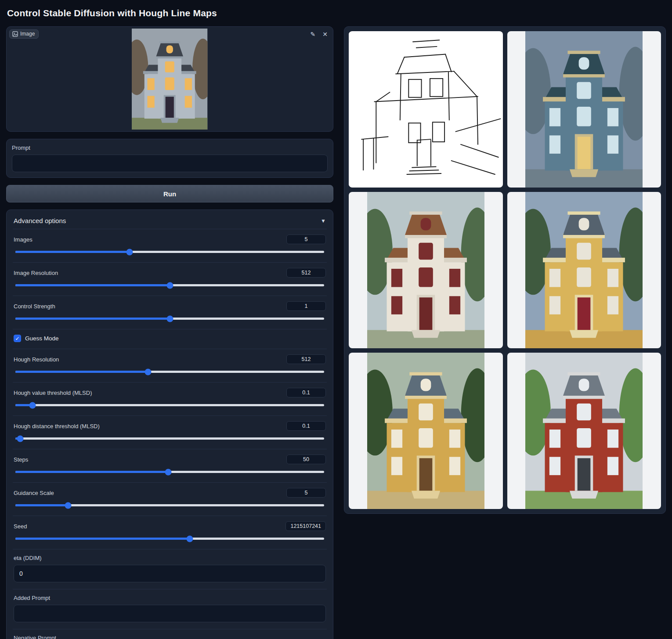  I want to click on slider-label-control-strength: Control Strength, so click(34, 307).